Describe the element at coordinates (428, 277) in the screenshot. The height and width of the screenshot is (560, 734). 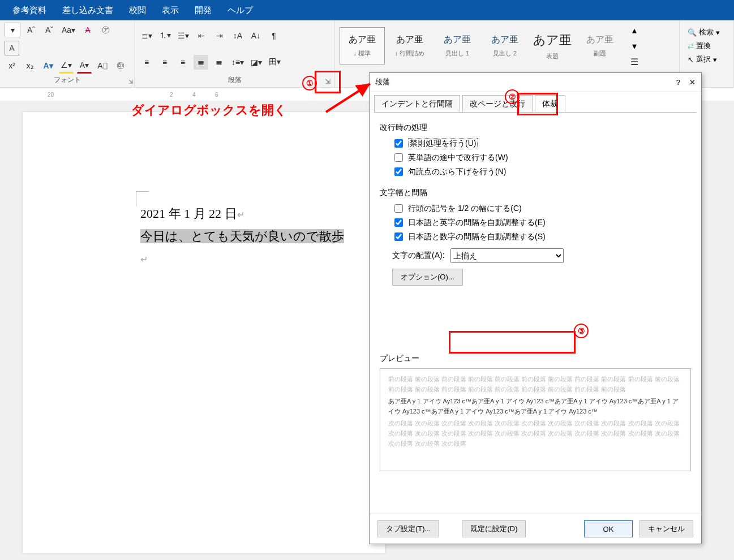
I see `options-button: オプション(O)...` at that location.